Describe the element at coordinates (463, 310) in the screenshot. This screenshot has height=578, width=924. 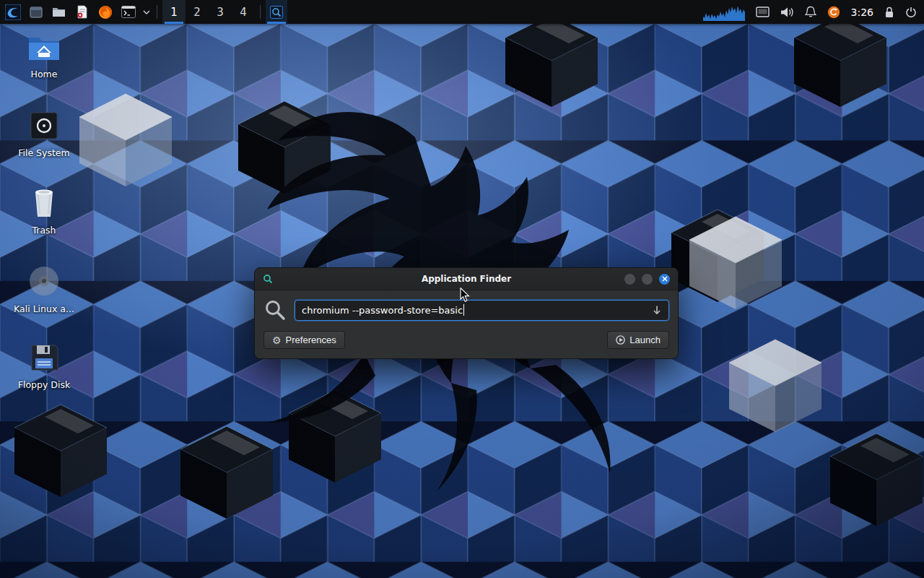
I see `text-caret` at that location.